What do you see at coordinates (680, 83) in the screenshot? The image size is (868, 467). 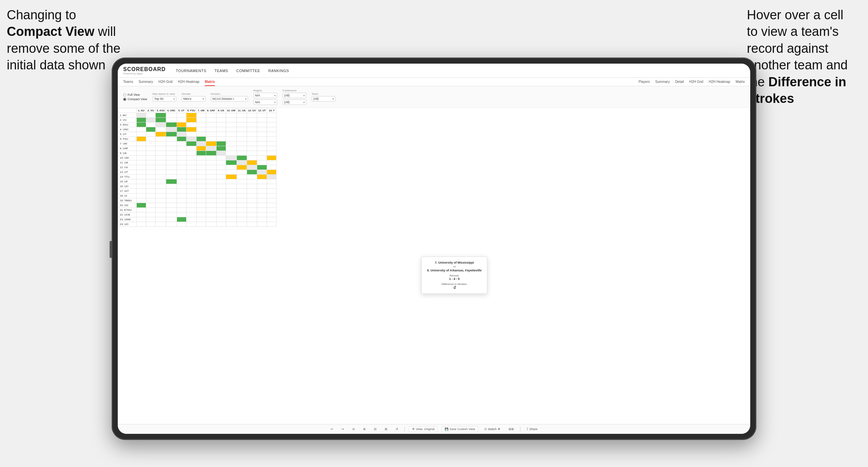 I see `subnav-detail: Detail` at bounding box center [680, 83].